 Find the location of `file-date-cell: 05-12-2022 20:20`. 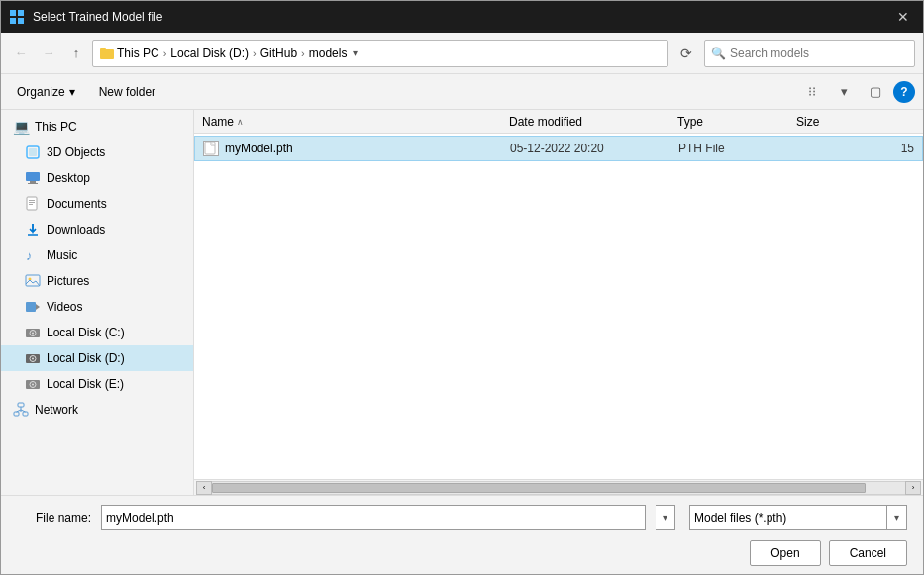

file-date-cell: 05-12-2022 20:20 is located at coordinates (594, 148).